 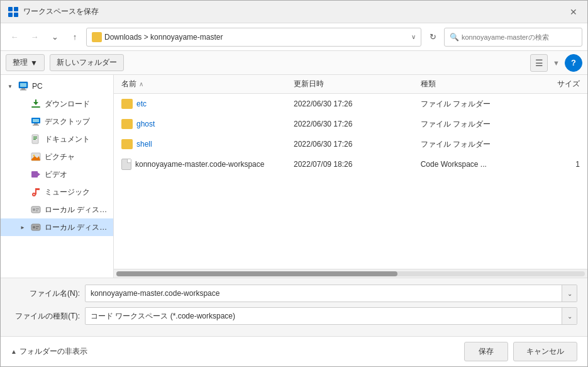 I want to click on toggle-icon: ▲, so click(x=14, y=351).